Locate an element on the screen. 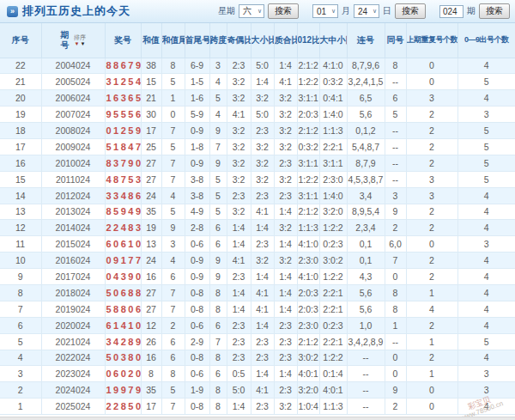  cell-index: 18 is located at coordinates (21, 131).